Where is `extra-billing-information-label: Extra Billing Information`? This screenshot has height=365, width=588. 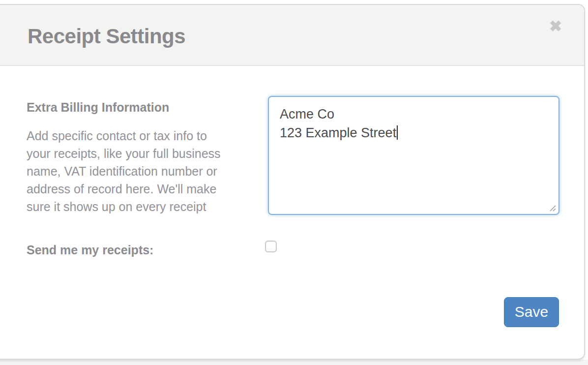
extra-billing-information-label: Extra Billing Information is located at coordinates (98, 107).